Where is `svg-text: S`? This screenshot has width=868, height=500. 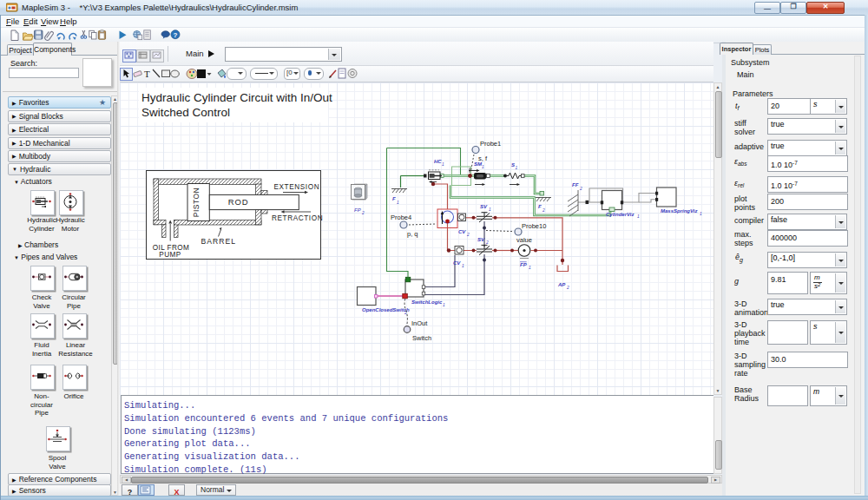 svg-text: S is located at coordinates (513, 165).